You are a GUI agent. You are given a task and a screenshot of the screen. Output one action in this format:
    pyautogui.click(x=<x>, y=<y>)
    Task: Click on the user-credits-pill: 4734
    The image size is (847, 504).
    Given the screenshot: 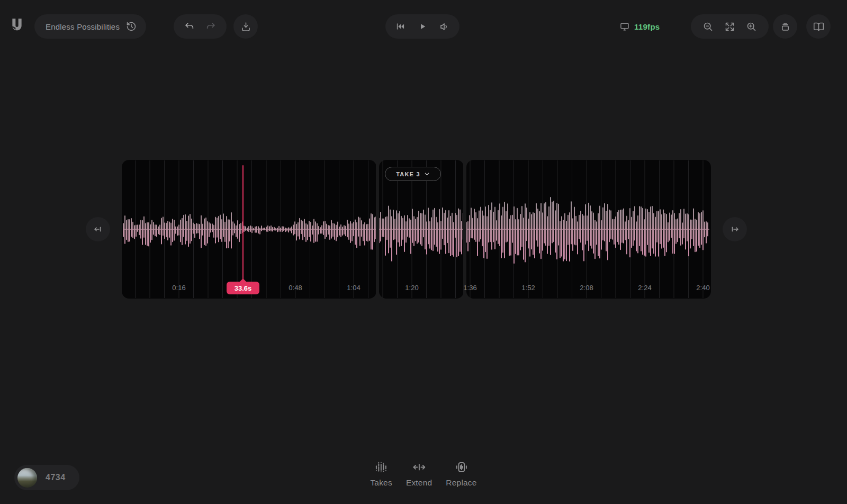 What is the action you would take?
    pyautogui.click(x=47, y=478)
    